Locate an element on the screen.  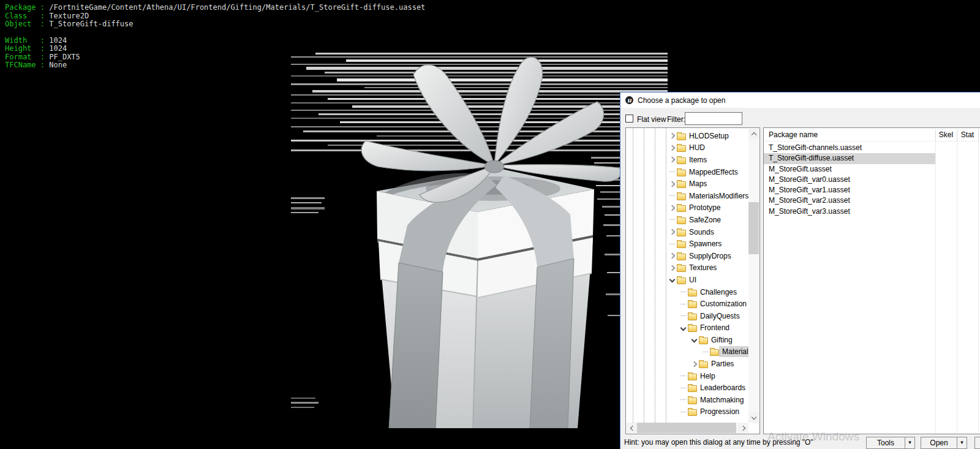
tree-item-sounds: Sounds is located at coordinates (687, 232).